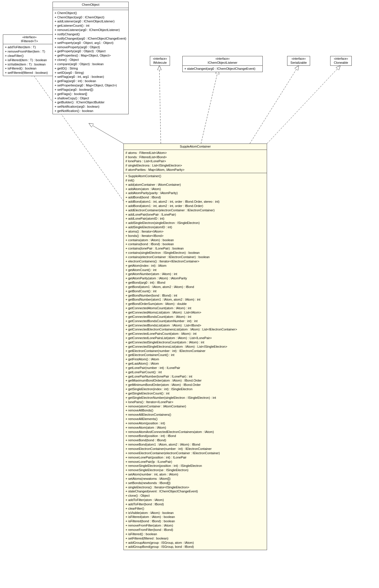  What do you see at coordinates (91, 86) in the screenshot?
I see `method: + setProperties(arg0 : Map<Object, Objec…` at bounding box center [91, 86].